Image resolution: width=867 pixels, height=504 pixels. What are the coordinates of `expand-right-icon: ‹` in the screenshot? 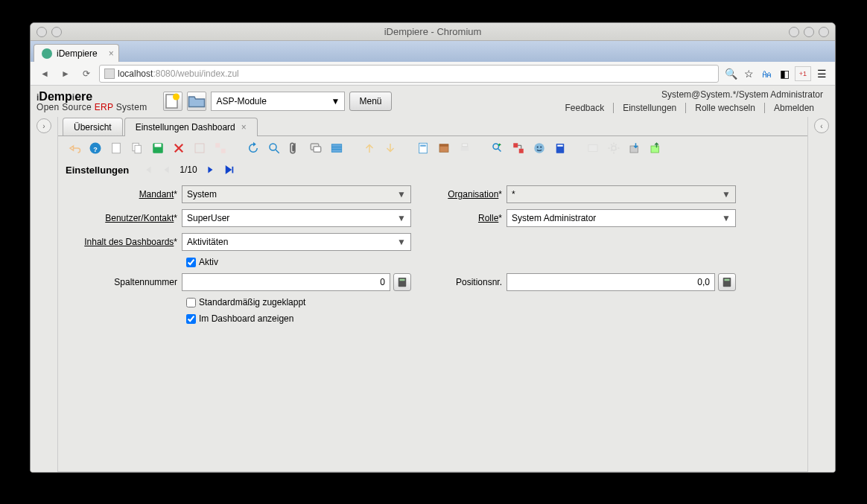 It's located at (822, 126).